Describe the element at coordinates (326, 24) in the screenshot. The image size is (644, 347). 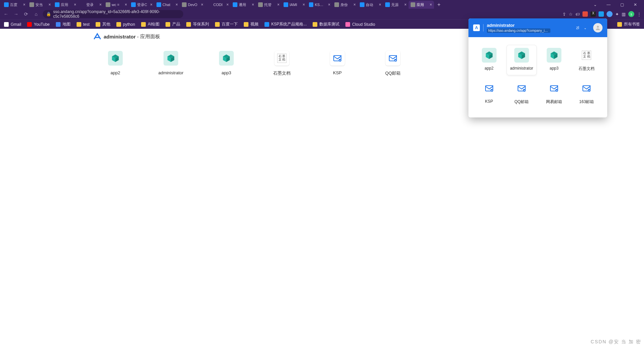
I see `bookmark-item: 数据库测试` at that location.